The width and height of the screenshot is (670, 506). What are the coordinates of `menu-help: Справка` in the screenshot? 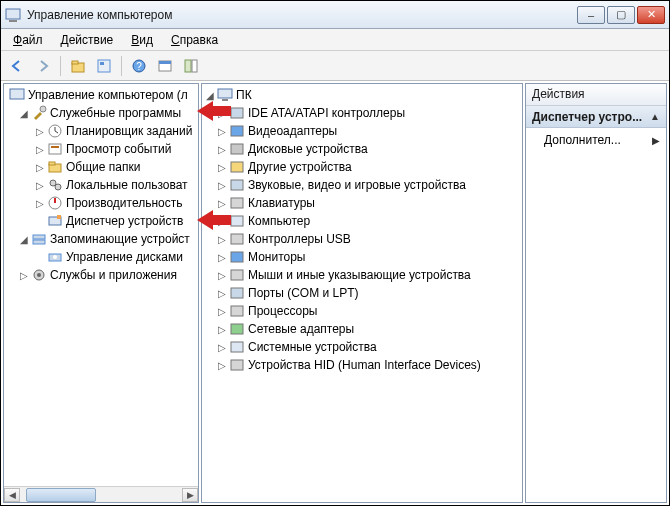 It's located at (194, 40).